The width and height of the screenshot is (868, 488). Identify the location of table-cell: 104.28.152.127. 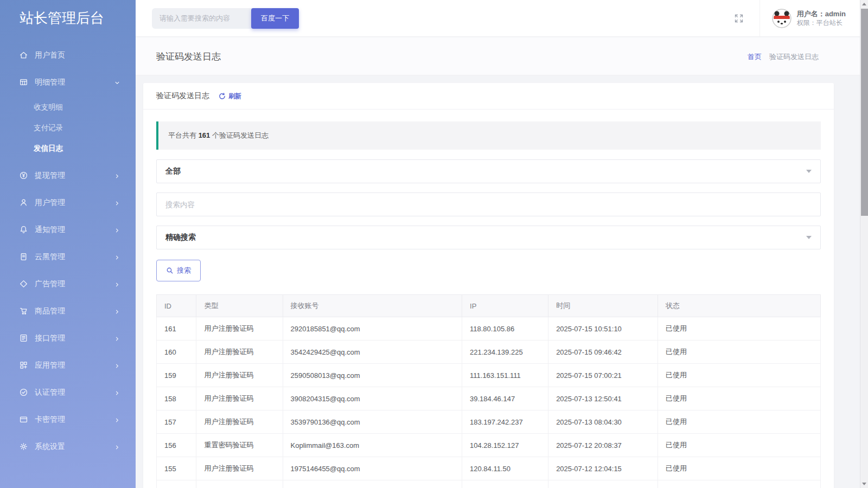
(506, 446).